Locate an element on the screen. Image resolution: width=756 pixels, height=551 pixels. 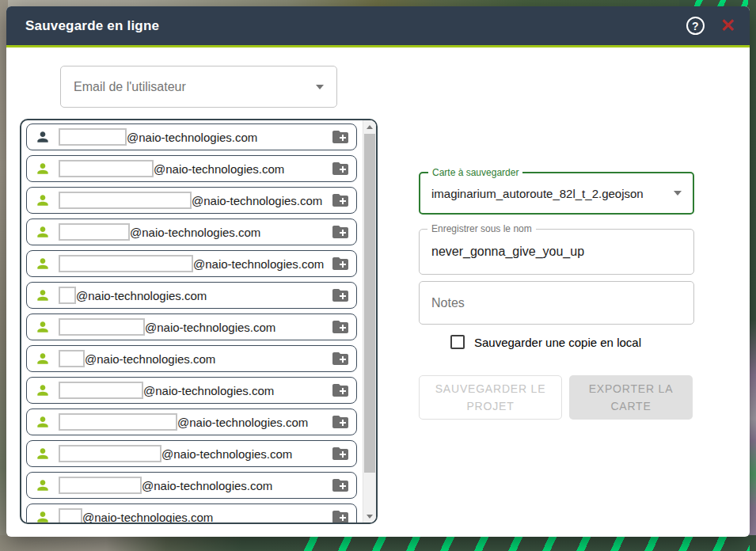
save-name-value: never_gonna_give_you_up is located at coordinates (508, 252).